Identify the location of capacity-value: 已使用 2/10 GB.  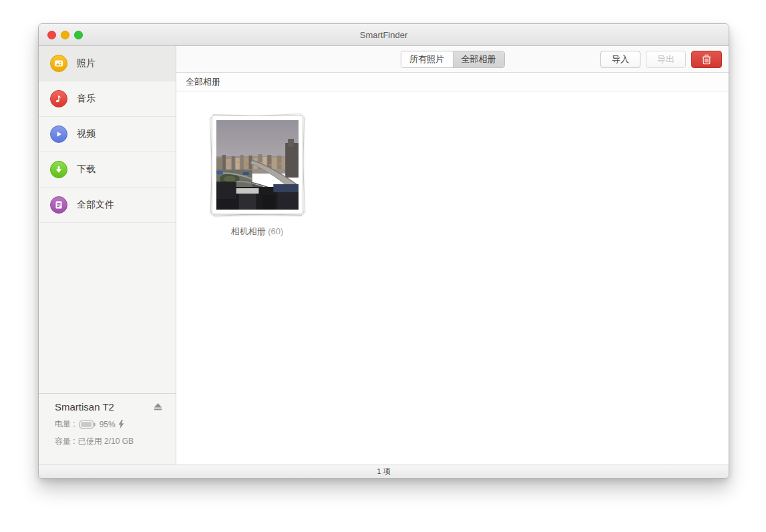
(106, 442).